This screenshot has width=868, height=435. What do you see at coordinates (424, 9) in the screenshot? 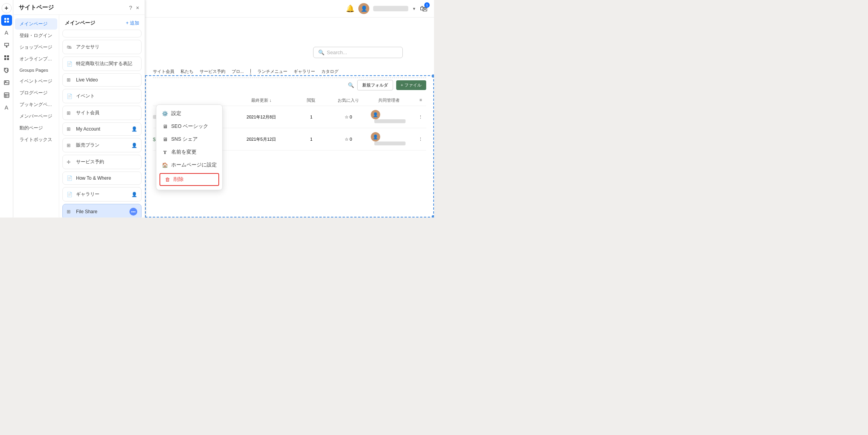
I see `cart-icon: 🛍 1` at bounding box center [424, 9].